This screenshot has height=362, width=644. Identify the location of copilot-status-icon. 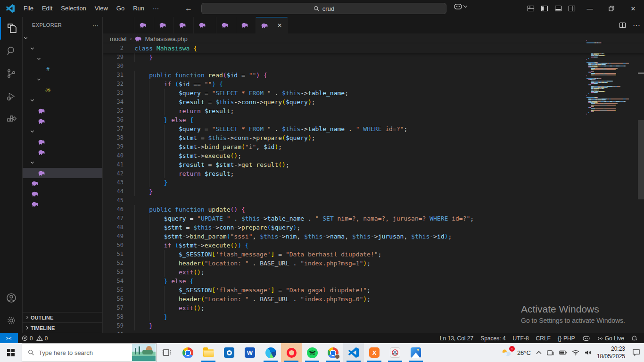
(586, 338).